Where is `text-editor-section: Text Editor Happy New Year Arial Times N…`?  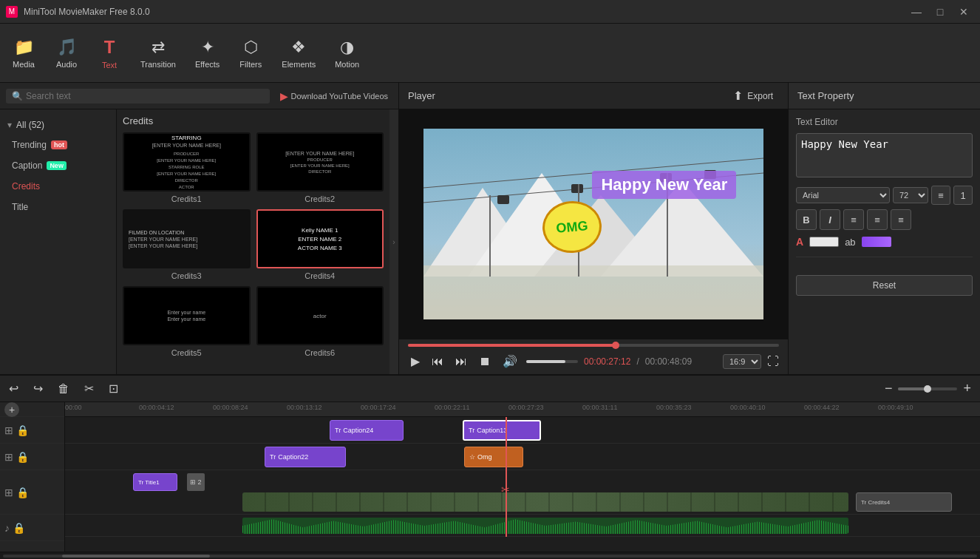 text-editor-section: Text Editor Happy New Year Arial Times N… is located at coordinates (884, 206).